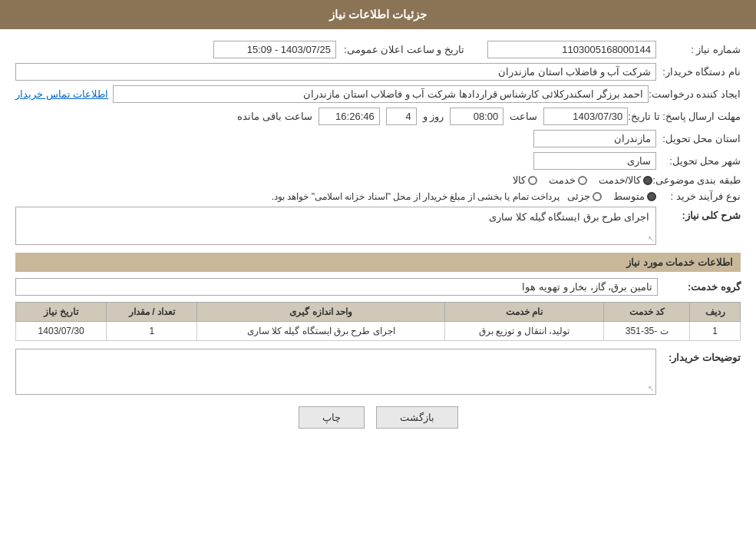  Describe the element at coordinates (620, 180) in the screenshot. I see `kala-khedmat-label: کالا/خدمت` at that location.